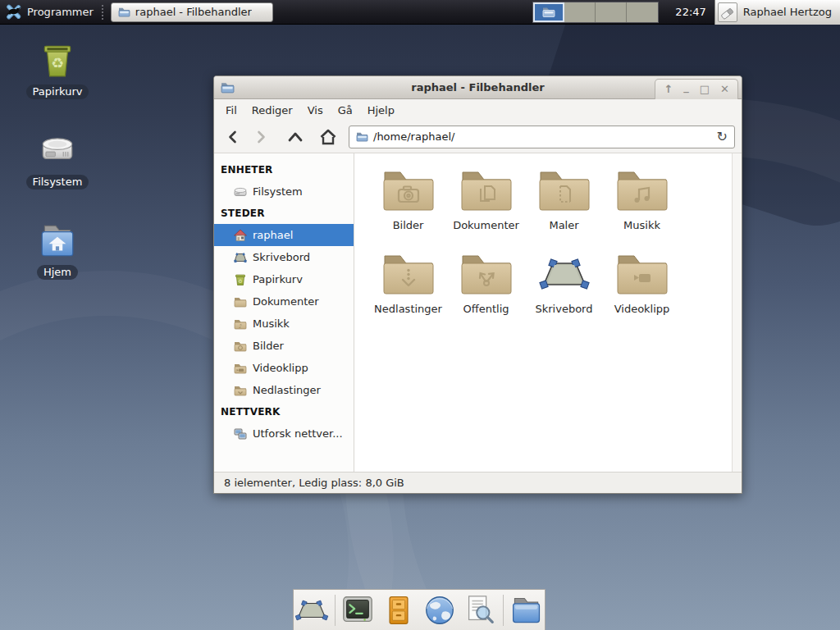  I want to click on file-item-musikk: Musikk, so click(641, 205).